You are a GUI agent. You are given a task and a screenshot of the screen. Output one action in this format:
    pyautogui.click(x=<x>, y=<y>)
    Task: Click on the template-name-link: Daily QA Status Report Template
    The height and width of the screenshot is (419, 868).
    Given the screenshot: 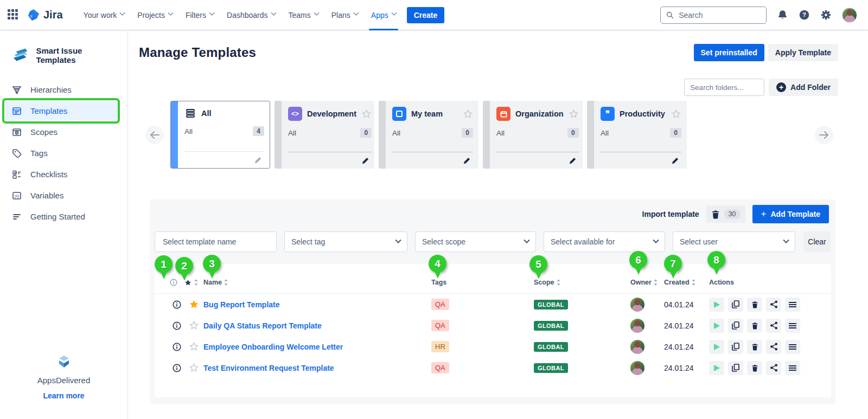 What is the action you would take?
    pyautogui.click(x=317, y=326)
    